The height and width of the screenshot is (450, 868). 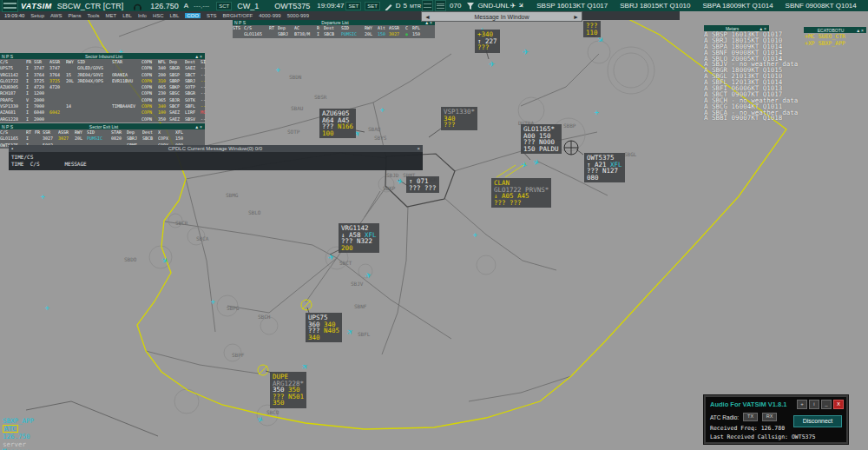 I want to click on datablock-ne-track: ???110, so click(x=592, y=30).